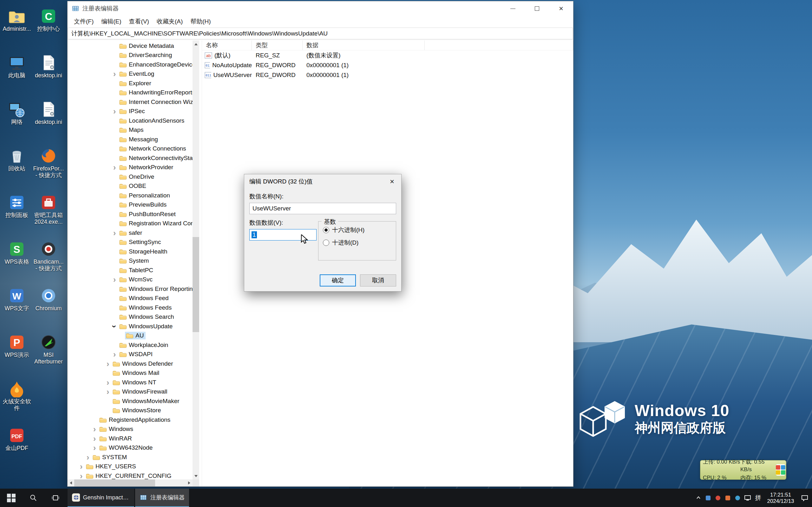  I want to click on tray-app-teal, so click(738, 498).